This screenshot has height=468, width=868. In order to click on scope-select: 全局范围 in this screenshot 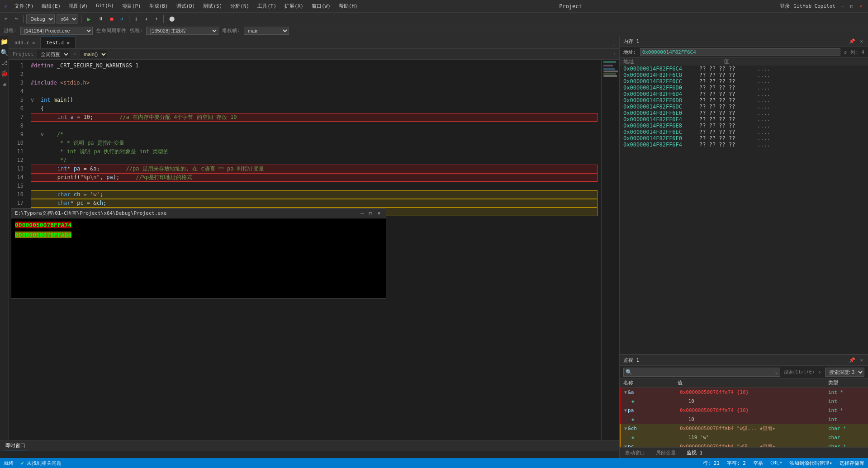, I will do `click(53, 54)`.